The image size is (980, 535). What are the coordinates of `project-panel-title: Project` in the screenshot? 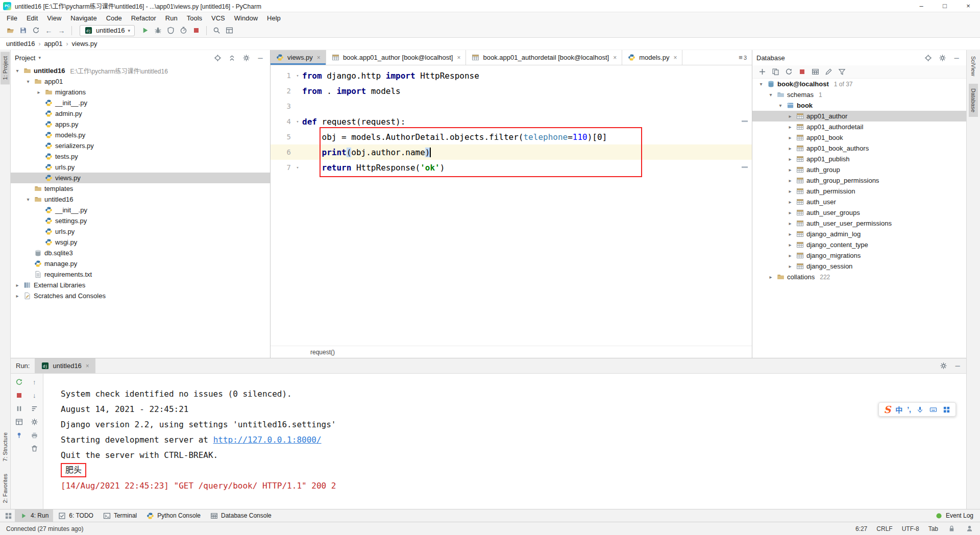 It's located at (25, 58).